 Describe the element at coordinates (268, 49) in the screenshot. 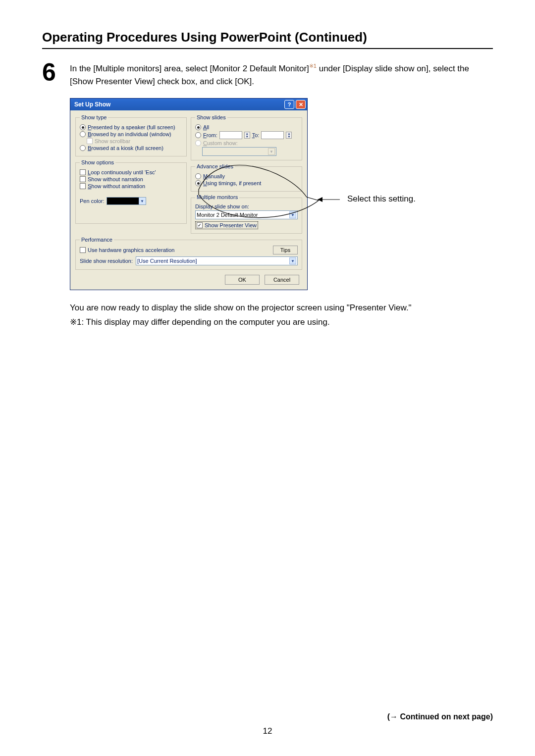

I see `title-divider` at that location.